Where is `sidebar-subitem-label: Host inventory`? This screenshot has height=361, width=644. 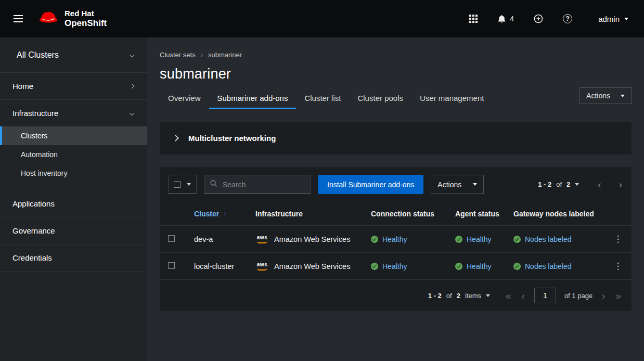
sidebar-subitem-label: Host inventory is located at coordinates (44, 173).